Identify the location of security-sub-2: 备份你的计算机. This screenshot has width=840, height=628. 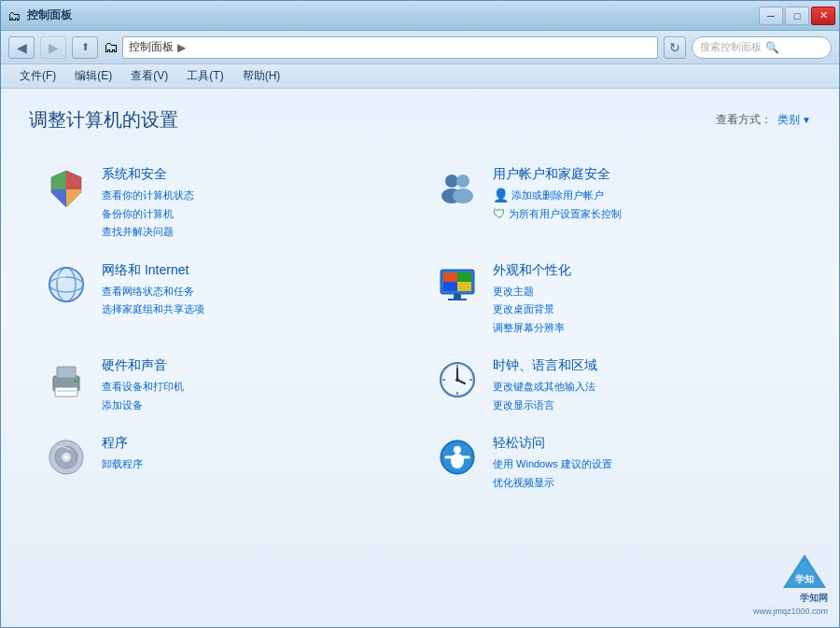
(147, 215).